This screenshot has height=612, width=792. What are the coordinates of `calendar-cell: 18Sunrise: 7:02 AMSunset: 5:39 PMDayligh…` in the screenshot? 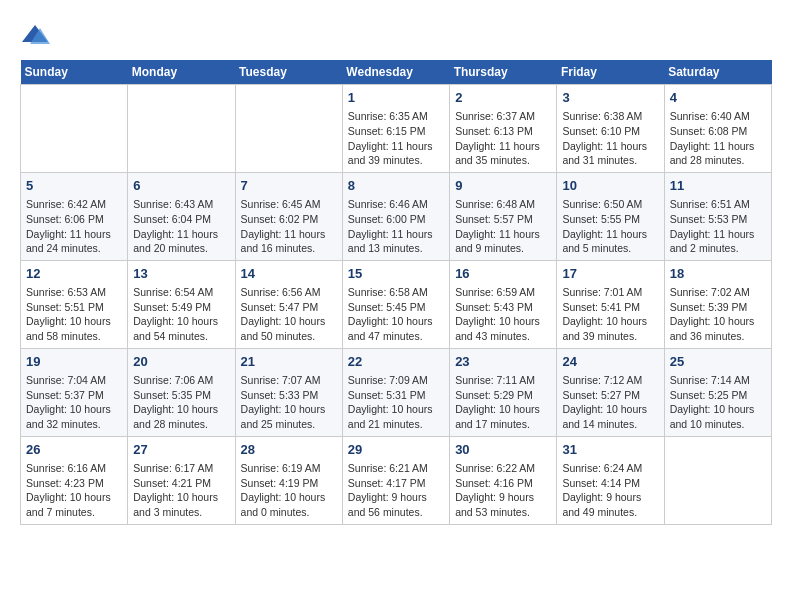 It's located at (718, 304).